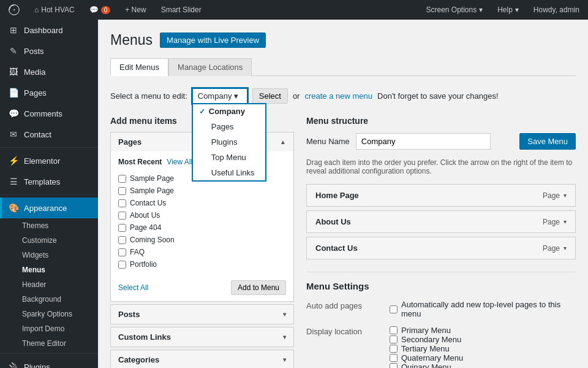 The height and width of the screenshot is (368, 588). Describe the element at coordinates (123, 240) in the screenshot. I see `page-checkbox-coming-soon` at that location.